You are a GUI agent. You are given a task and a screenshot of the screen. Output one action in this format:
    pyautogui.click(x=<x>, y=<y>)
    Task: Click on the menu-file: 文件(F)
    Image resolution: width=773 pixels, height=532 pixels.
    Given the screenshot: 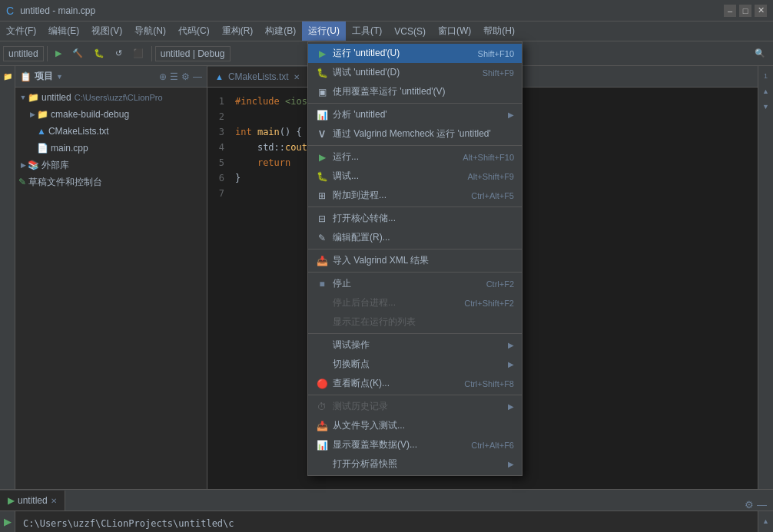 What is the action you would take?
    pyautogui.click(x=22, y=31)
    